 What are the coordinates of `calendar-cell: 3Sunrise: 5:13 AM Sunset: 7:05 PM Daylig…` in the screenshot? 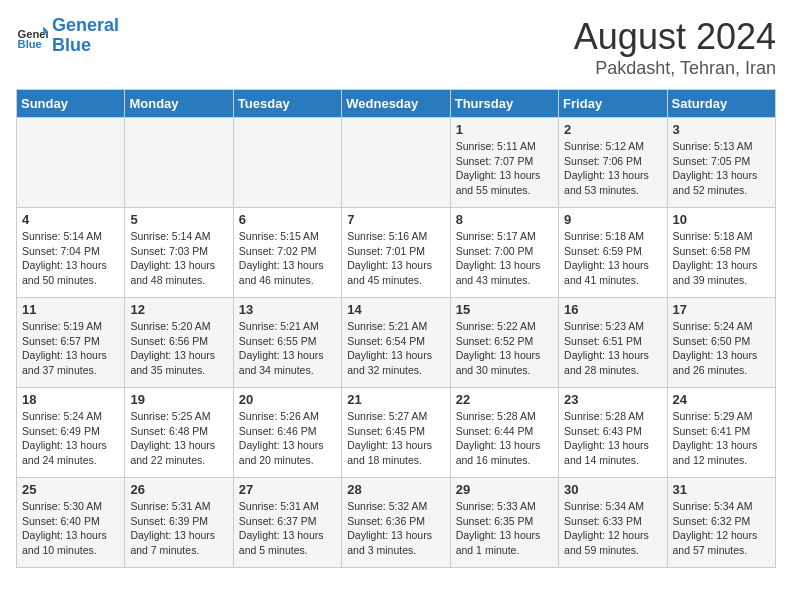 It's located at (721, 163).